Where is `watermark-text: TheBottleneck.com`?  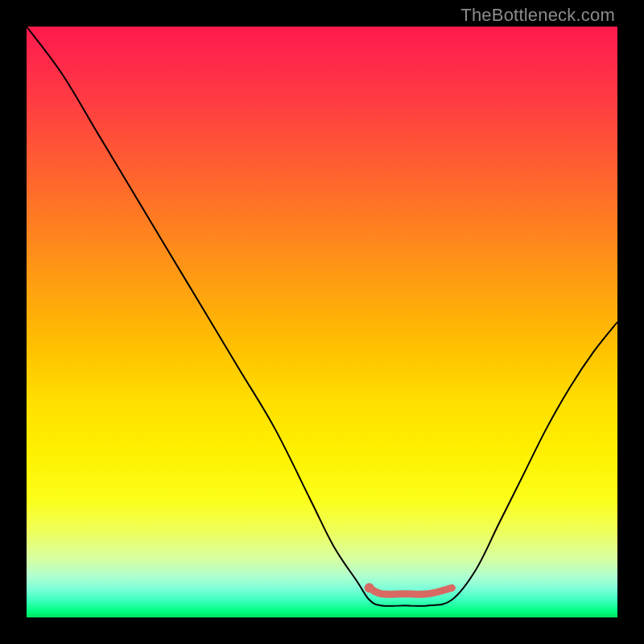
watermark-text: TheBottleneck.com is located at coordinates (538, 15).